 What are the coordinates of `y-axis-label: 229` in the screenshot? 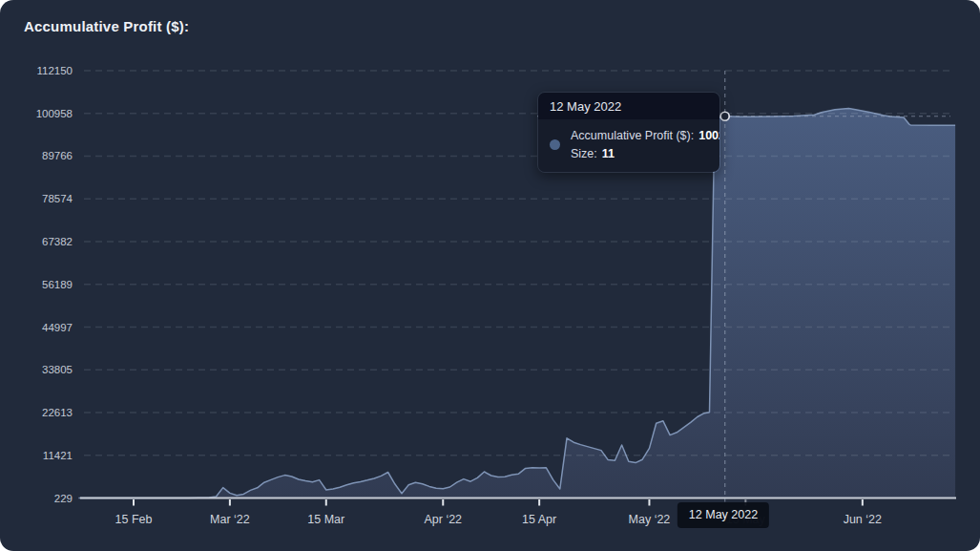 It's located at (63, 498).